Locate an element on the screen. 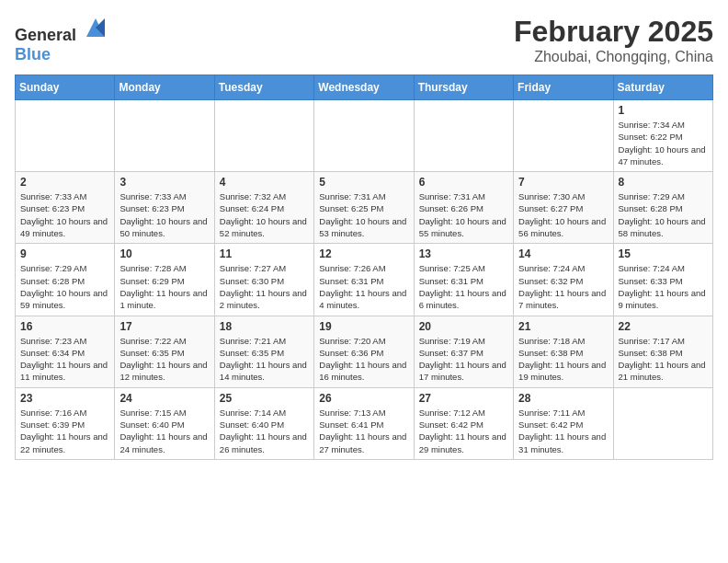  calendar-cell: 20Sunrise: 7:19 AM Sunset: 6:37 PM Dayli… is located at coordinates (463, 351).